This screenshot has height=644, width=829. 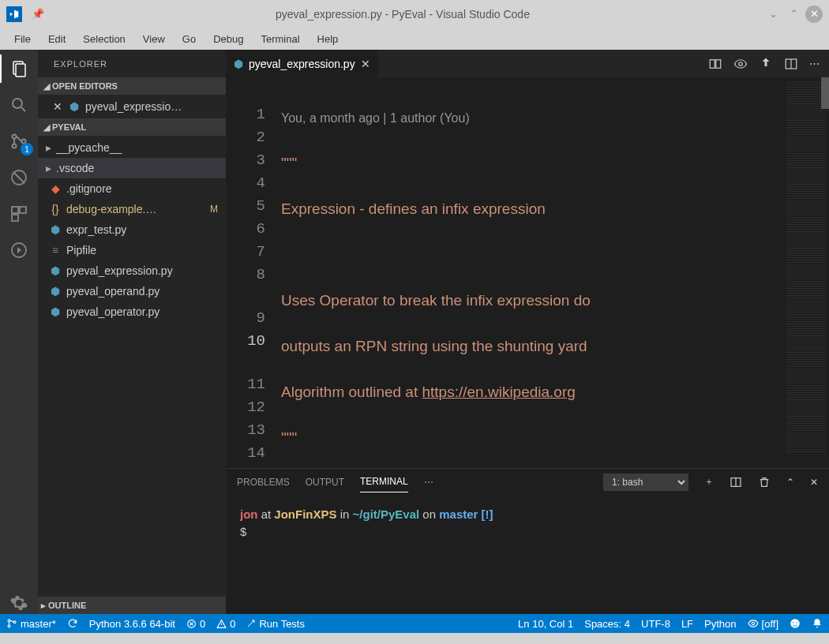 What do you see at coordinates (133, 107) in the screenshot?
I see `open-editor-label: pyeval_expressio…` at bounding box center [133, 107].